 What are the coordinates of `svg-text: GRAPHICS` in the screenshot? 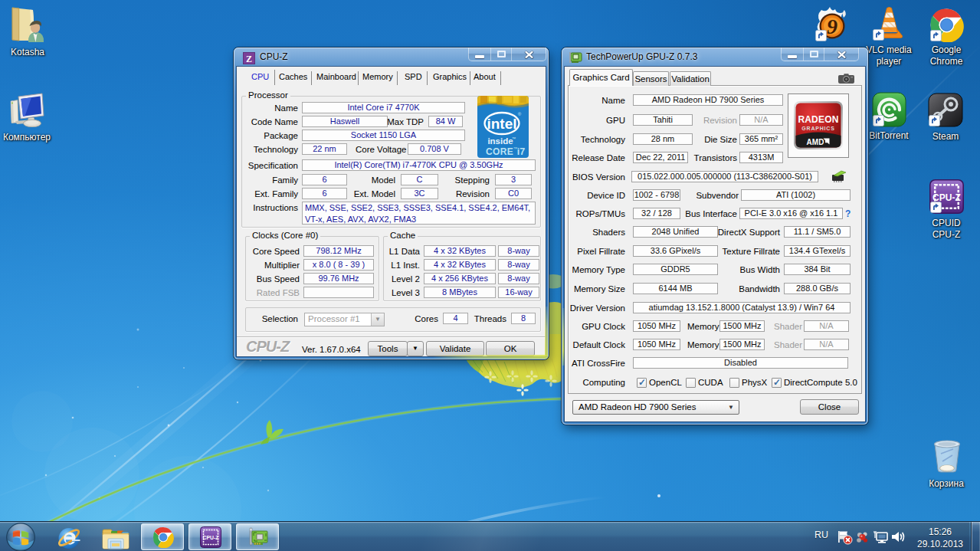 It's located at (818, 129).